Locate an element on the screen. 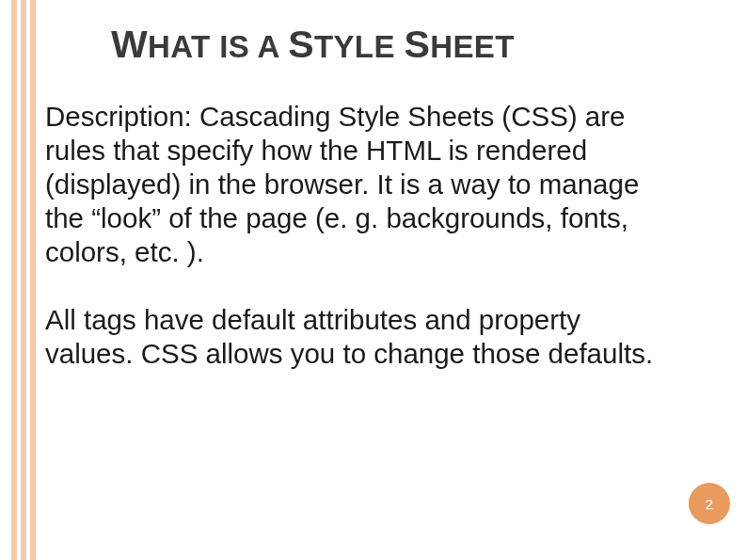 The height and width of the screenshot is (560, 747). title-seg-1: HAT IS A is located at coordinates (218, 47).